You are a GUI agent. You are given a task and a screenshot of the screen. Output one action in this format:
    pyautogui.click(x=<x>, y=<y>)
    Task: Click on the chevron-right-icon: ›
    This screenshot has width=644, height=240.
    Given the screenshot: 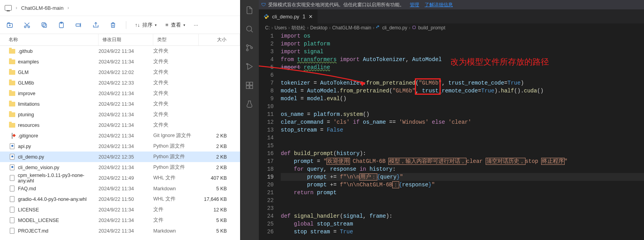 What is the action you would take?
    pyautogui.click(x=68, y=8)
    